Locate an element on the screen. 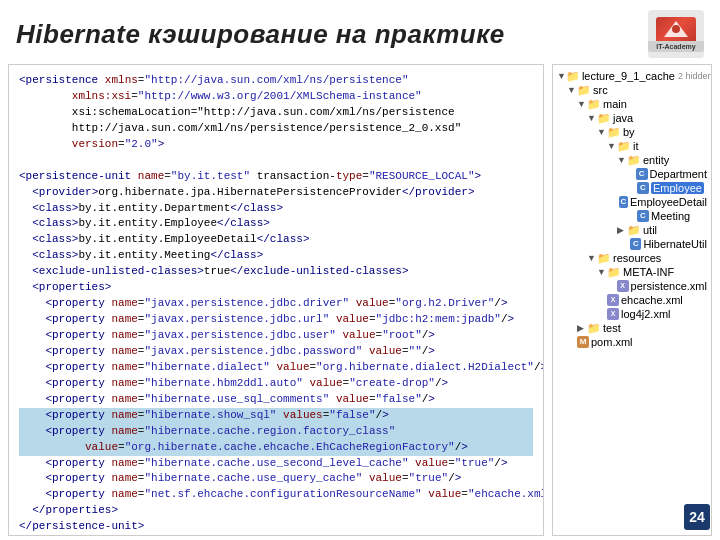  tree-label: test is located at coordinates (612, 328).